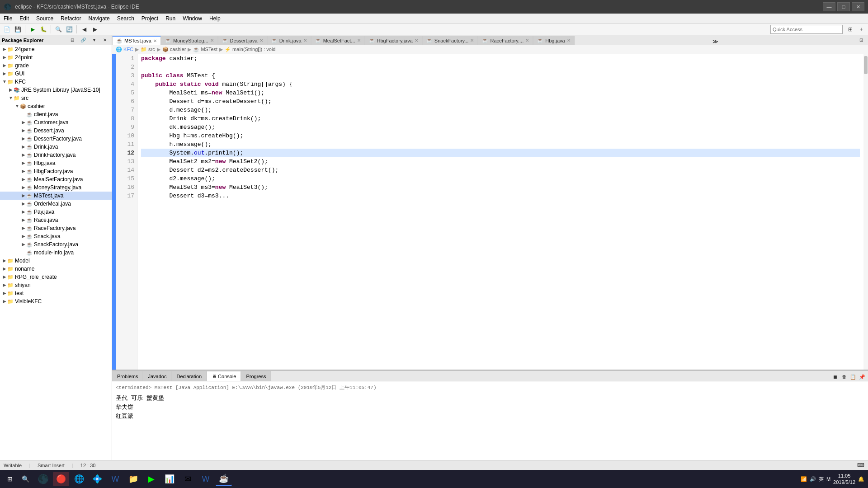 Image resolution: width=868 pixels, height=488 pixels. Describe the element at coordinates (94, 40) in the screenshot. I see `pe-menu: ▾` at that location.